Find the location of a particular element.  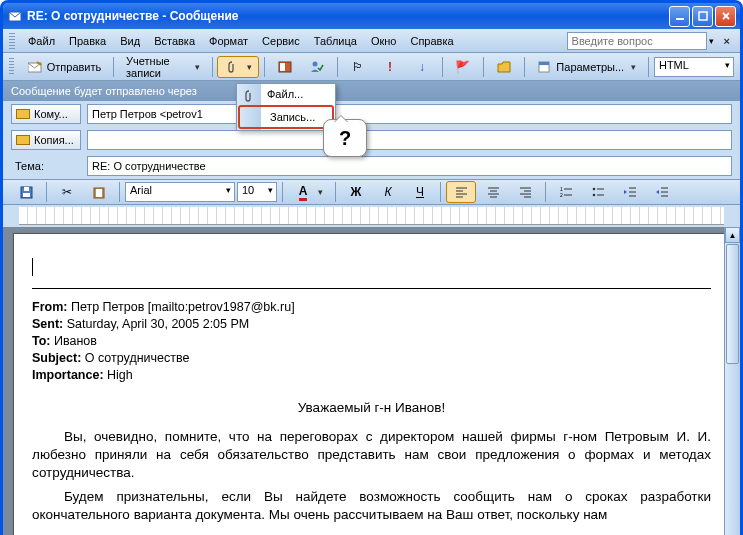

font-color-icon: A is located at coordinates (303, 192).